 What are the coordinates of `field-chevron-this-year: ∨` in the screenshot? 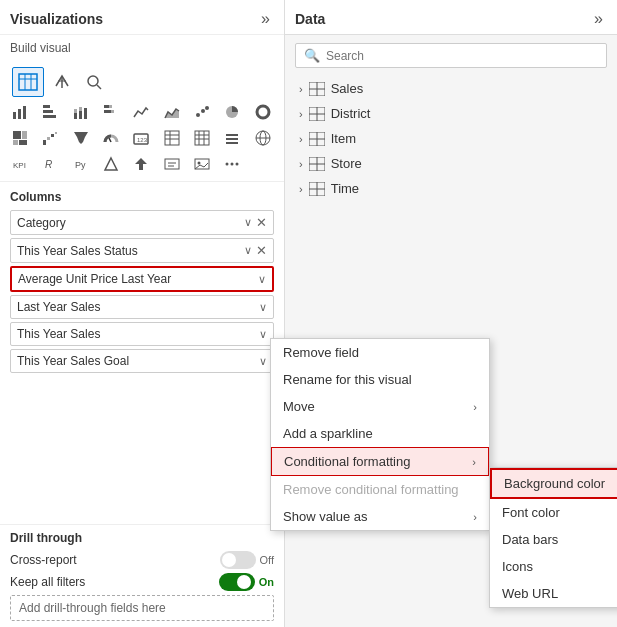 It's located at (263, 334).